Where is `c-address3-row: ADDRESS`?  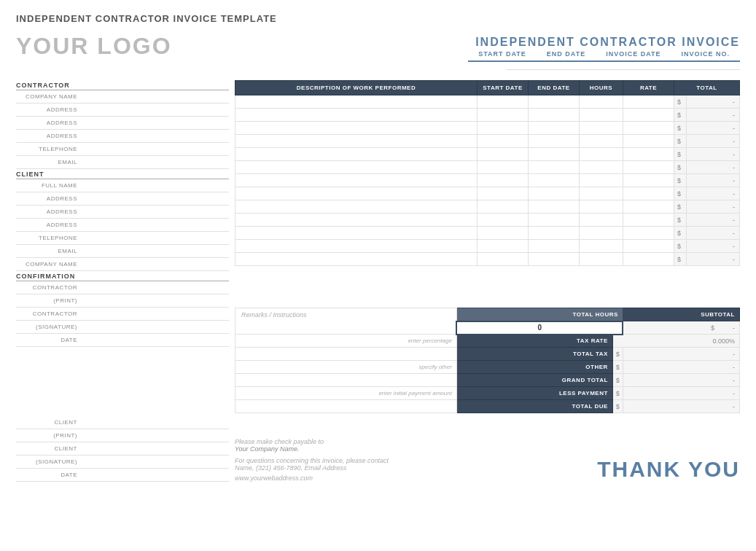 c-address3-row: ADDRESS is located at coordinates (122, 225).